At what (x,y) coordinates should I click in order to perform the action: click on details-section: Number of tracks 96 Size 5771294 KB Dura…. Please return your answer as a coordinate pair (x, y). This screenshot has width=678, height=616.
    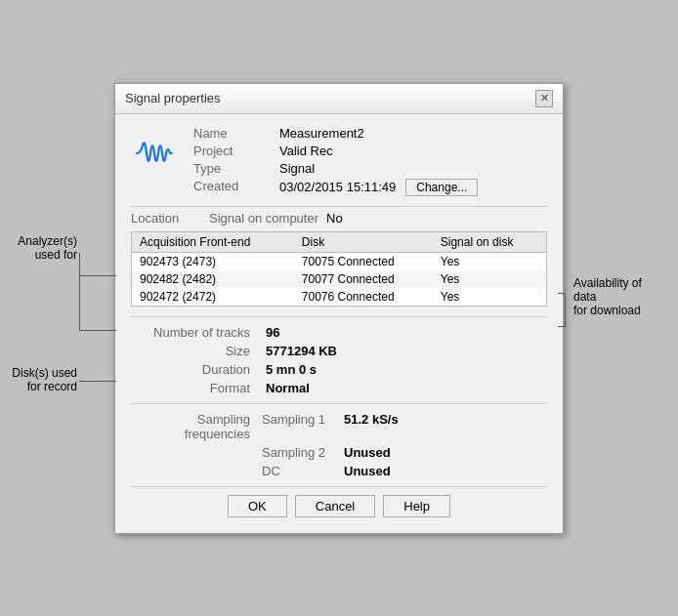
    Looking at the image, I should click on (339, 355).